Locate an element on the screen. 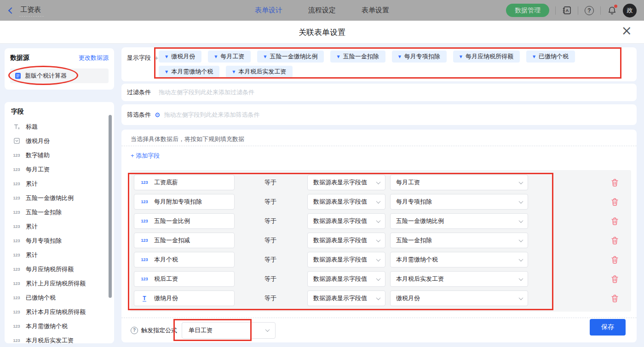 This screenshot has height=347, width=644. field-list-item: 123累计本月应纳税所得额 is located at coordinates (60, 312).